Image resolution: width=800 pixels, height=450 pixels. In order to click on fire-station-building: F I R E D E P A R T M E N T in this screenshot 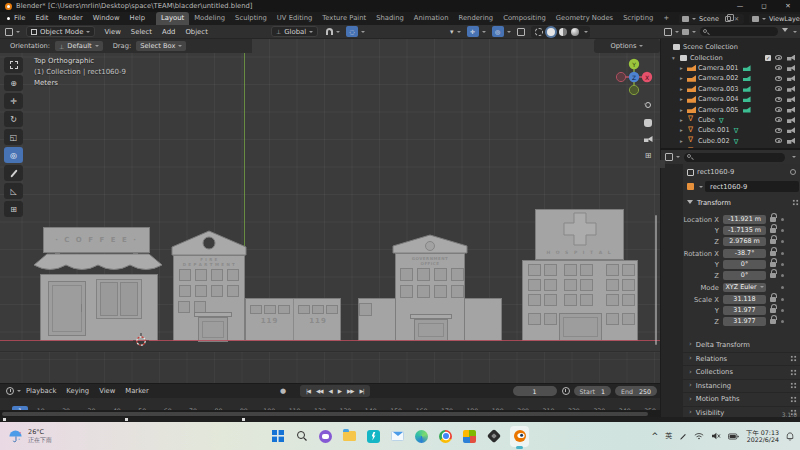, I will do `click(209, 298)`.